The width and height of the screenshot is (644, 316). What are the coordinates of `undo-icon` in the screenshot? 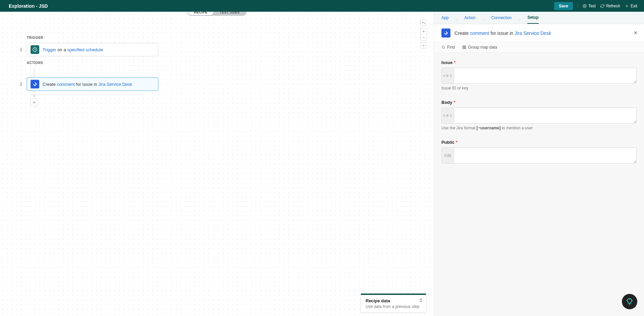 It's located at (423, 23).